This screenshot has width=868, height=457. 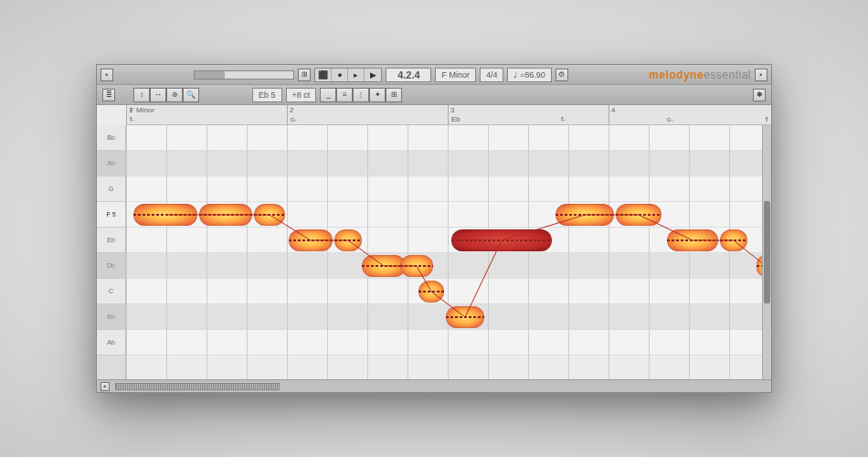 I want to click on product-logo: melodyneessential, so click(x=700, y=75).